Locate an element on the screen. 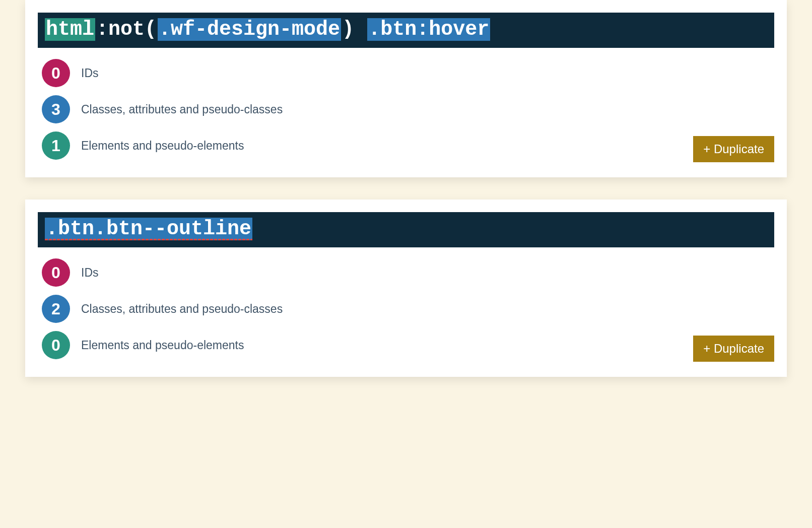  count-row-elements: 1Elements and pseudo-elements is located at coordinates (406, 146).